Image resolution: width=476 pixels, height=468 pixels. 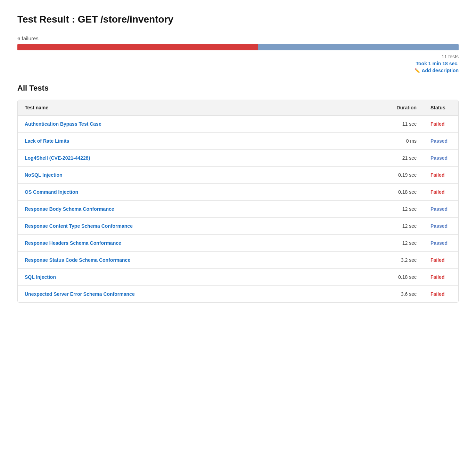 I want to click on table-row: Response Headers Schema Conformance12 se…, so click(x=238, y=243).